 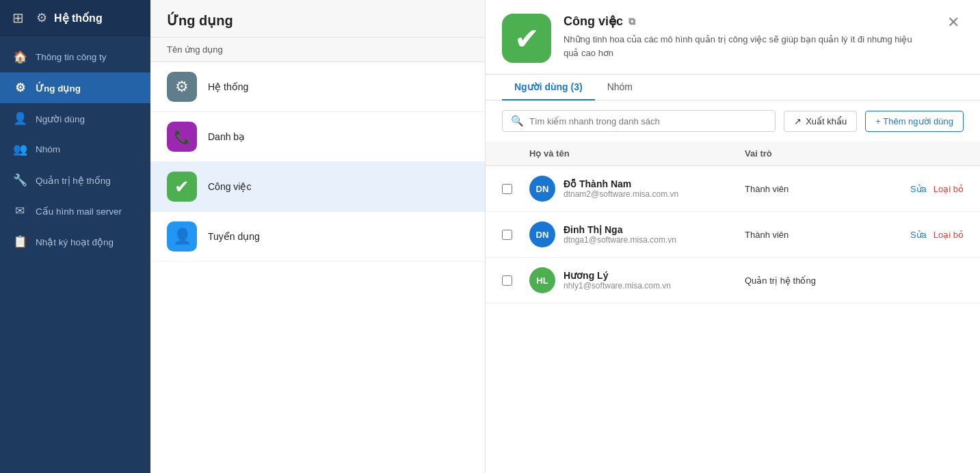 What do you see at coordinates (617, 286) in the screenshot?
I see `user-email-u3: nhly1@software.misa.com.vn` at bounding box center [617, 286].